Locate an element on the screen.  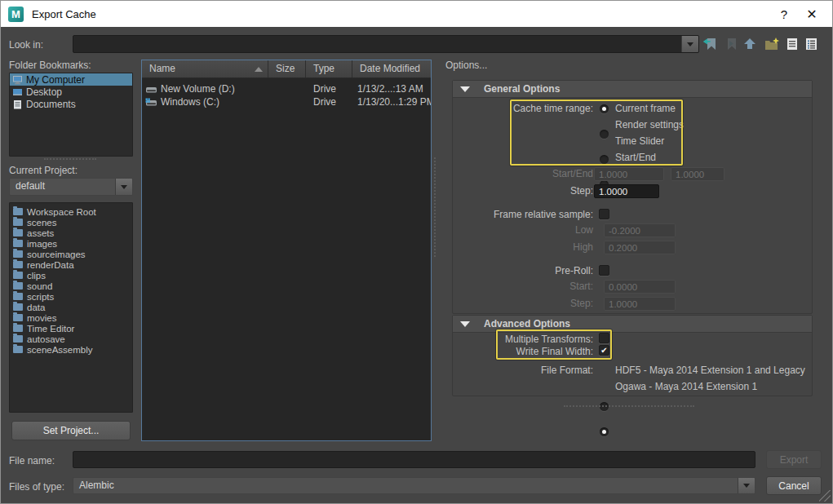
low-field is located at coordinates (640, 230).